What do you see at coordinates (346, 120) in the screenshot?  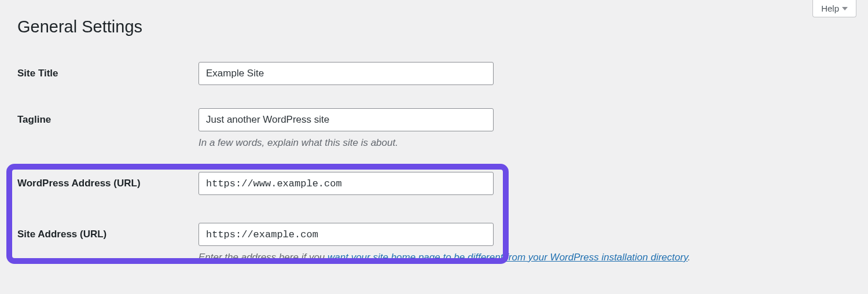 I see `tagline-input` at bounding box center [346, 120].